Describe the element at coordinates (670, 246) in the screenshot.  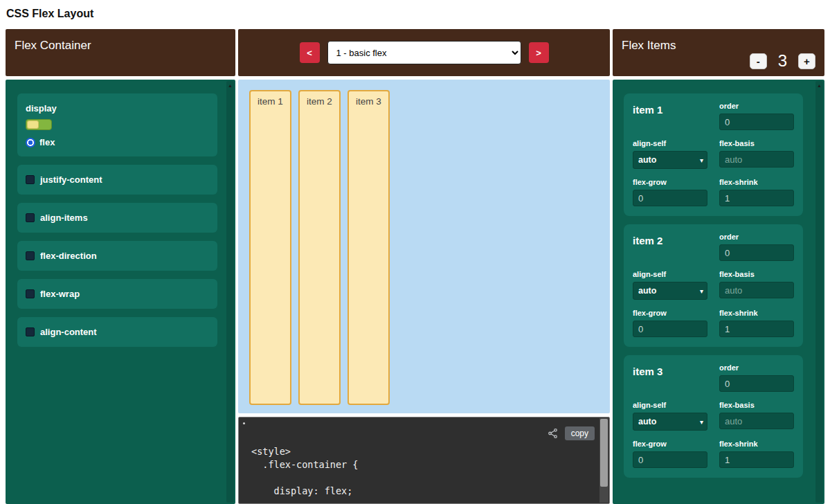
I see `item-name: item 2` at that location.